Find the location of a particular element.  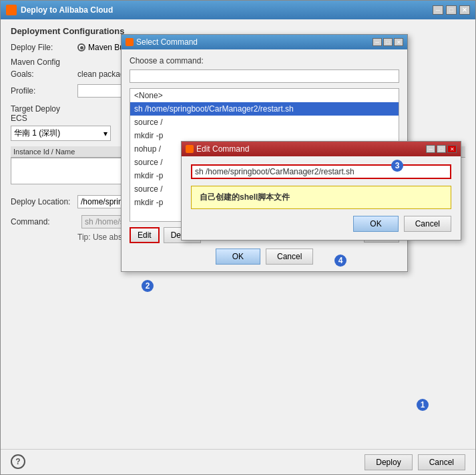

annotation-text: 自己创建的shell脚本文件 is located at coordinates (244, 197).